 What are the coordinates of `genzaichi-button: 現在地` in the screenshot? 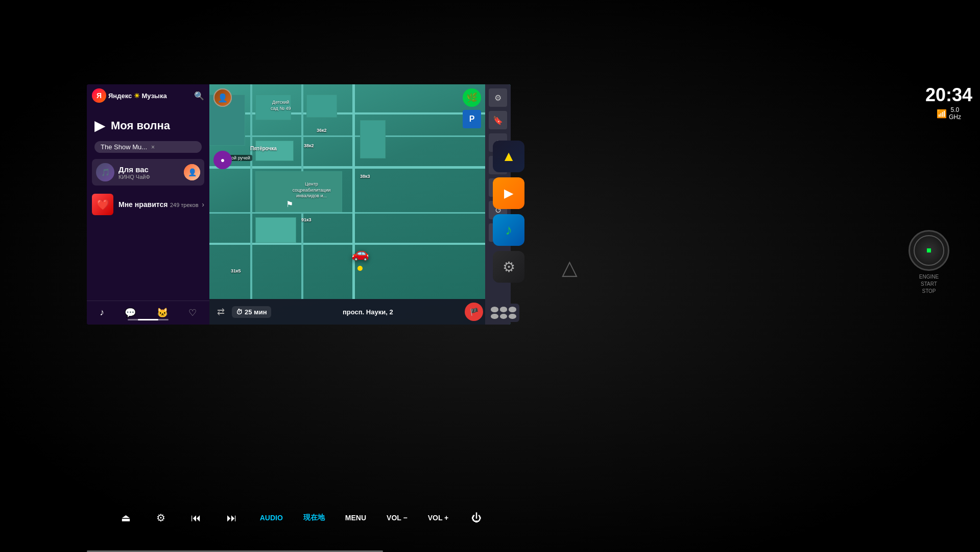 It's located at (314, 518).